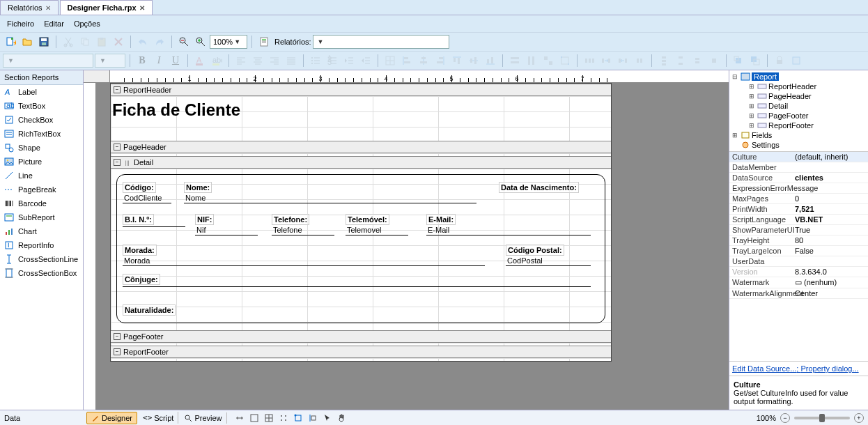 This screenshot has height=425, width=868. What do you see at coordinates (254, 418) in the screenshot?
I see `hide-grid-icon` at bounding box center [254, 418].